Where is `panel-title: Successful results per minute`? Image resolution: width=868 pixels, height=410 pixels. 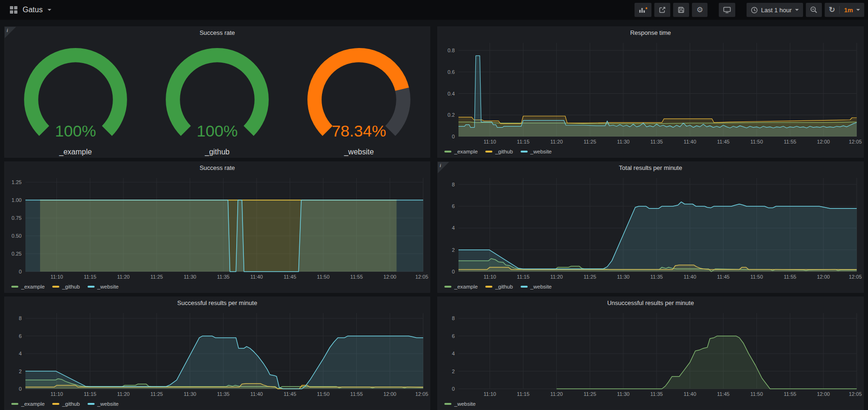 panel-title: Successful results per minute is located at coordinates (217, 303).